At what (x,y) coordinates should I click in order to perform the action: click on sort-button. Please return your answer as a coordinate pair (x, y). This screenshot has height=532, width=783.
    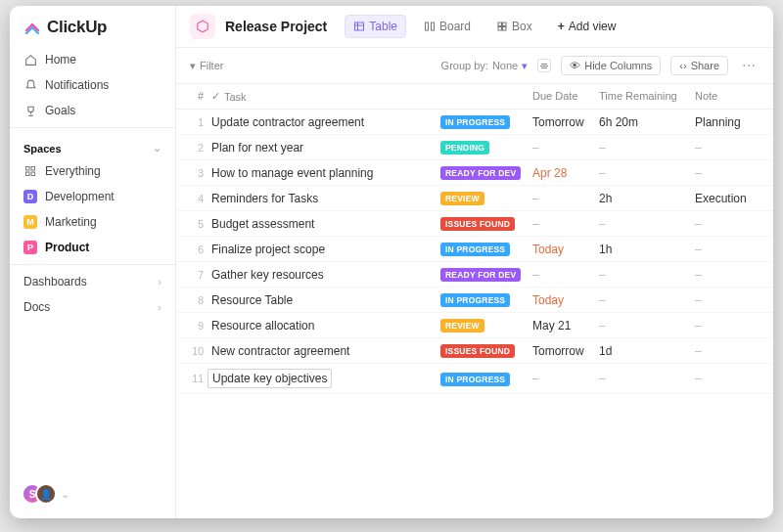
    Looking at the image, I should click on (544, 66).